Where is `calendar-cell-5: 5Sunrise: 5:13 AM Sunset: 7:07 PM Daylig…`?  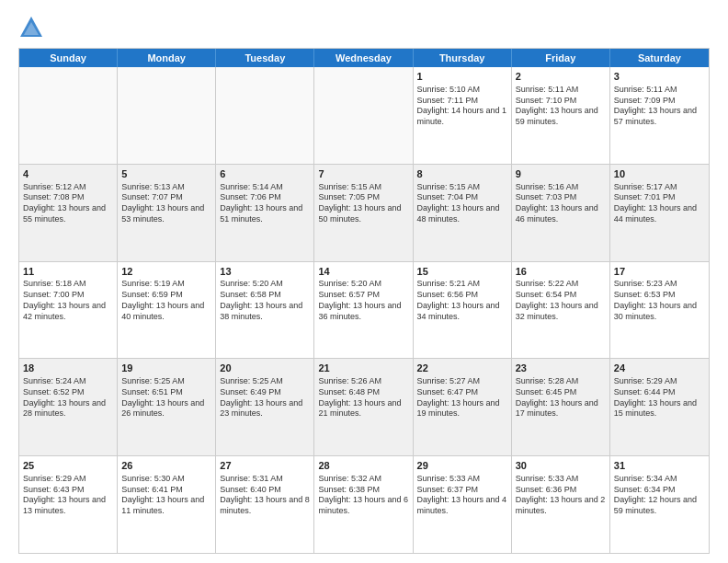 calendar-cell-5: 5Sunrise: 5:13 AM Sunset: 7:07 PM Daylig… is located at coordinates (167, 213).